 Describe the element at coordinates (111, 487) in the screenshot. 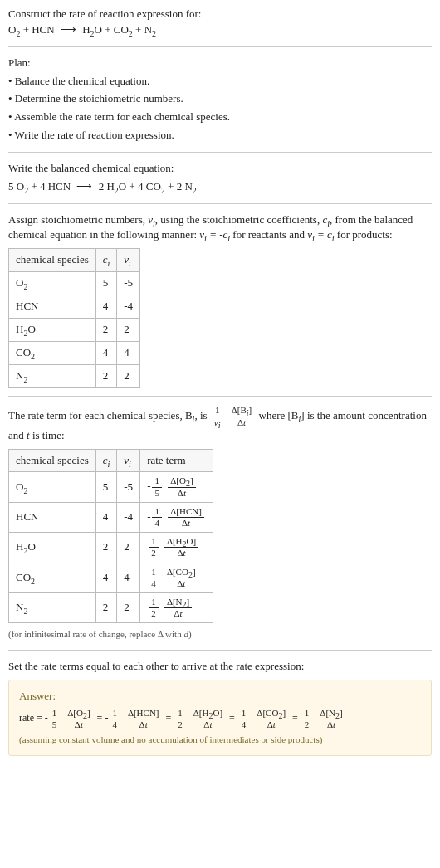

I see `table-row: O2 5 -5 -15 Δ[O2]Δt` at that location.